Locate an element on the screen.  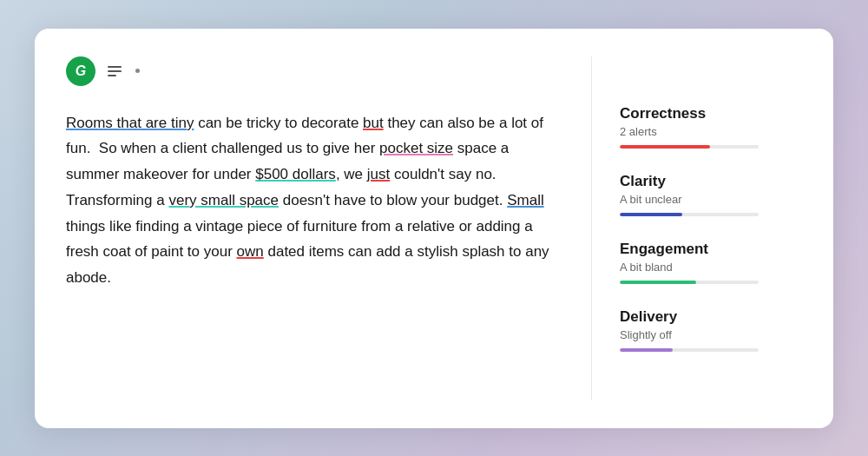
metric-engagement: Engagement A bit bland is located at coordinates (711, 262).